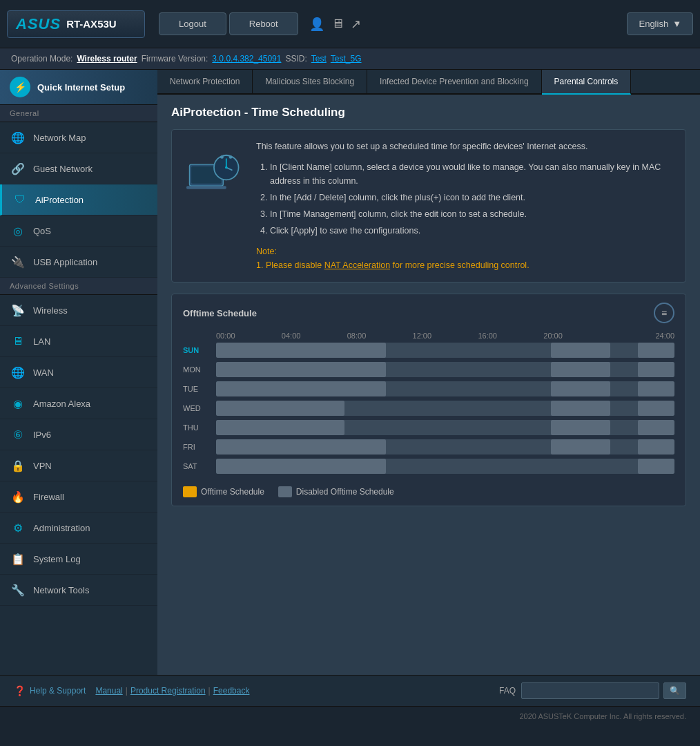 The image size is (700, 746). Describe the element at coordinates (315, 336) in the screenshot. I see `time-label-1: 04:00` at that location.